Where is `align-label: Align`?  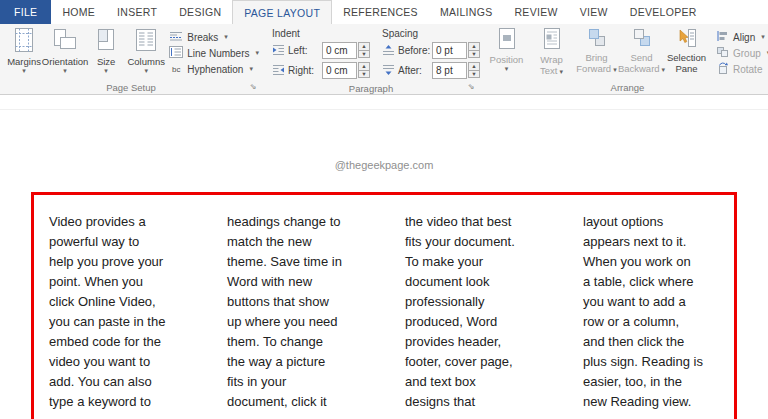
align-label: Align is located at coordinates (744, 38).